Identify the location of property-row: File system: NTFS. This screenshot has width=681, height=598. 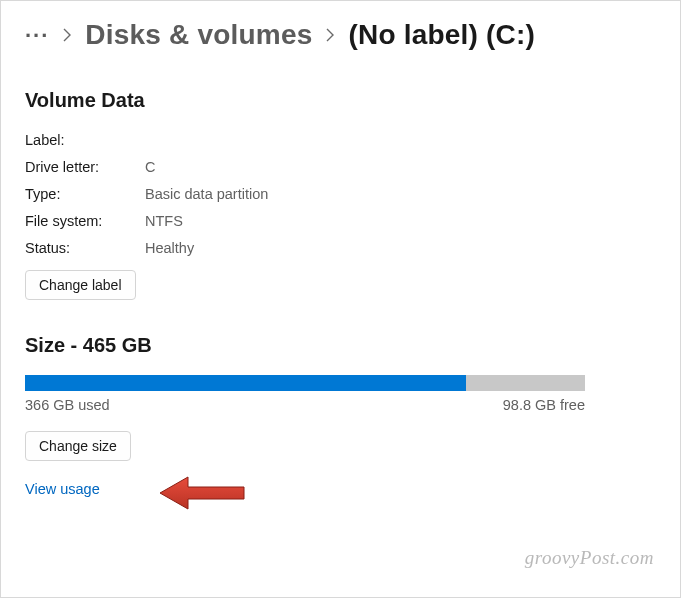
(340, 221).